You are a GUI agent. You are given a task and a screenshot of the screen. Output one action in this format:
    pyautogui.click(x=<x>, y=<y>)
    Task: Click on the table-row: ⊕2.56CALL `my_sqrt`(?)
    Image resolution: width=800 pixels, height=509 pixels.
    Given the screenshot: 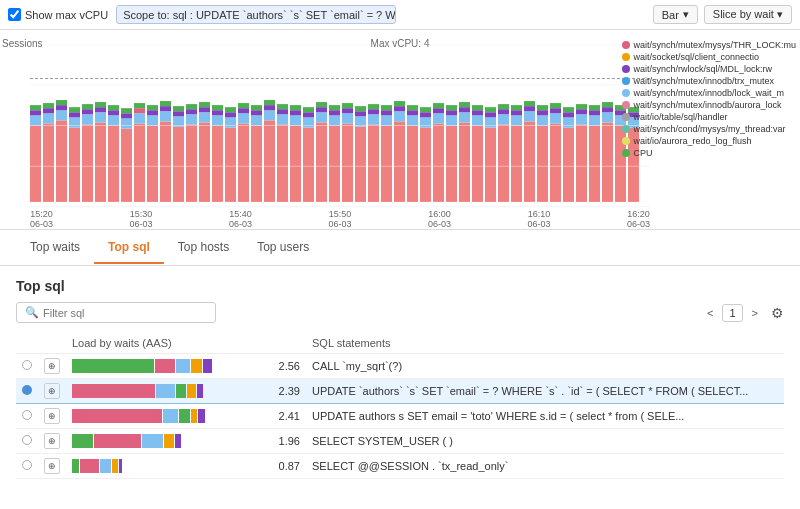 What is the action you would take?
    pyautogui.click(x=400, y=366)
    